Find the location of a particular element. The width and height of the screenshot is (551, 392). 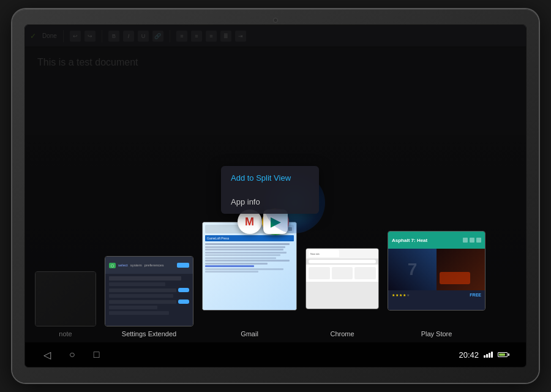

playstore-screenshots: 7 is located at coordinates (437, 270).